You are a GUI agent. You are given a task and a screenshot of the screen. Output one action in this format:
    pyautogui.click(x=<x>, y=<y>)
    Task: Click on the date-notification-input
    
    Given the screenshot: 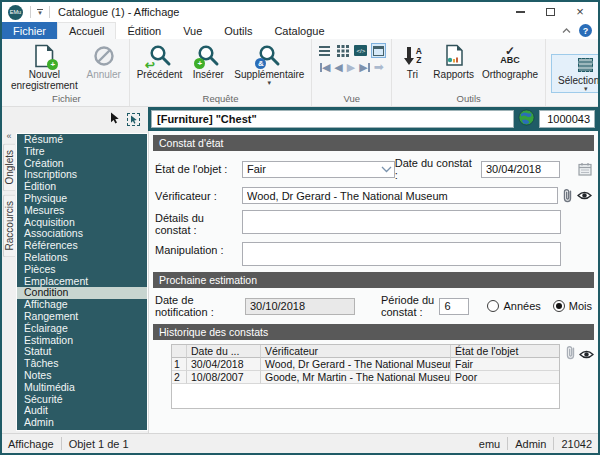 What is the action you would take?
    pyautogui.click(x=300, y=306)
    